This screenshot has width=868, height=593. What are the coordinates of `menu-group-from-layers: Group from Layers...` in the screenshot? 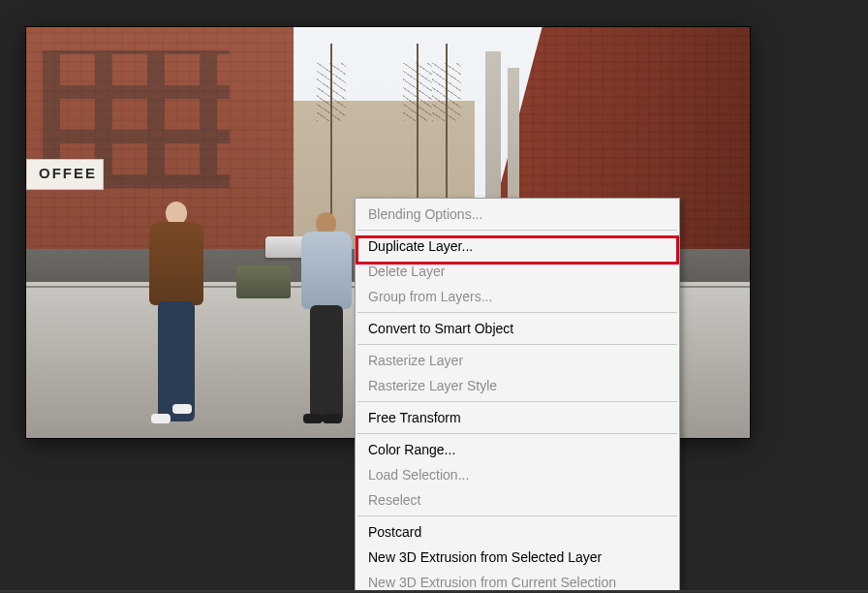 It's located at (517, 296).